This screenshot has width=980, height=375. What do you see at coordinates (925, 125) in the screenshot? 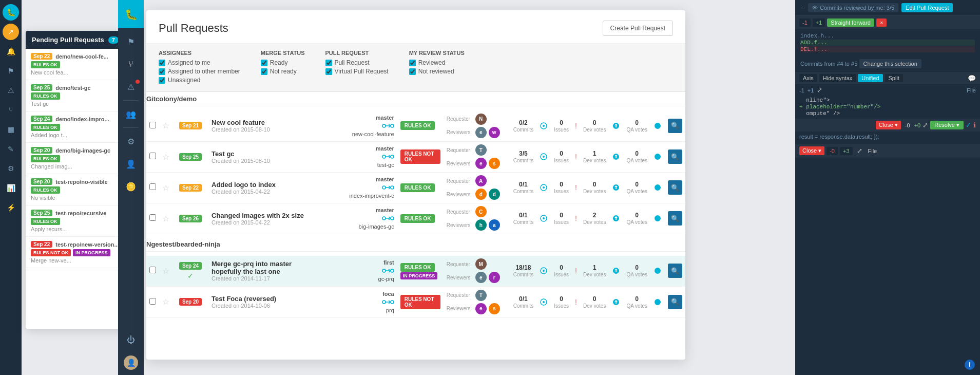
I see `resolve-expand-icon: ⤢` at bounding box center [925, 125].